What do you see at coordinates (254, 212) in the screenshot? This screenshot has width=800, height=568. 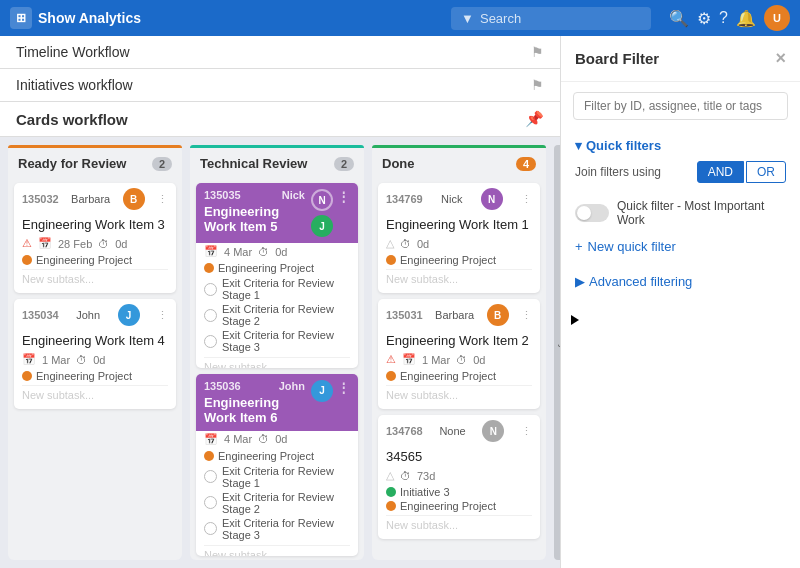 I see `card-135035-header-info: 135035 Nick Engineering Work Item 5` at bounding box center [254, 212].